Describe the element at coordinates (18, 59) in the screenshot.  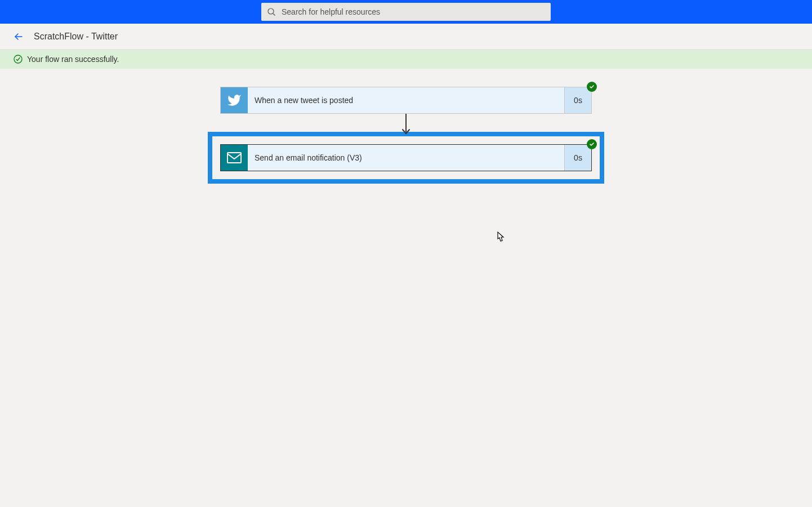
I see `success-icon` at that location.